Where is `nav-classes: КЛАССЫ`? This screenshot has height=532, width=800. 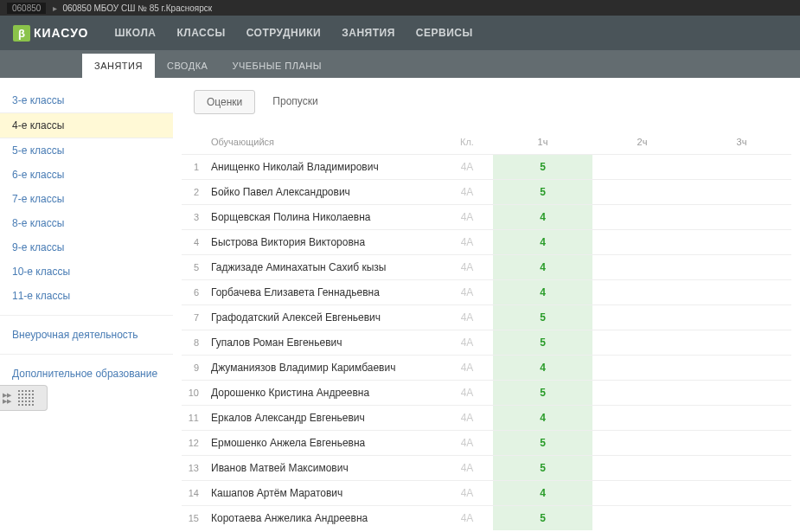
nav-classes: КЛАССЫ is located at coordinates (202, 33).